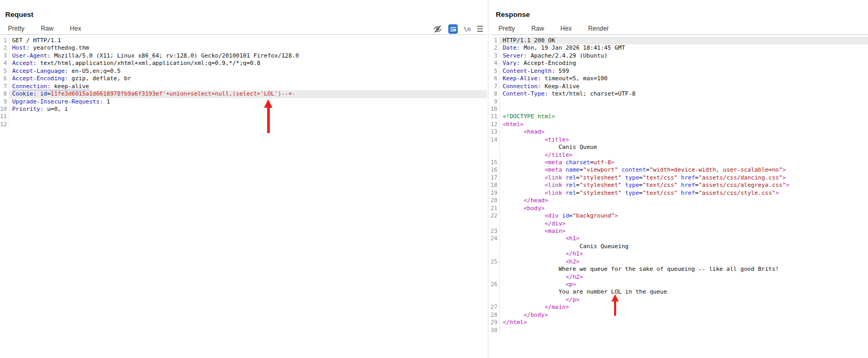 The image size is (868, 358). Describe the element at coordinates (684, 56) in the screenshot. I see `response-line-content: Server: Apache/2.4.29 (Ubuntu)` at that location.